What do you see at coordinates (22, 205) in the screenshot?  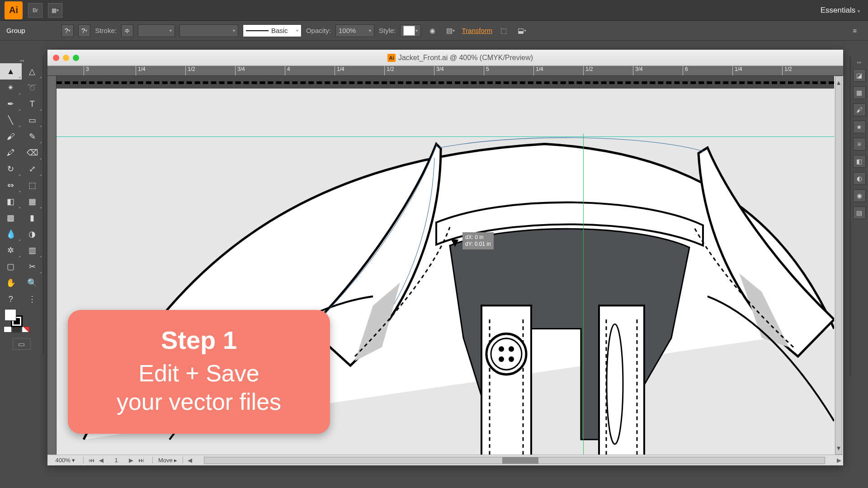 I see `tools-panel: ◂◂ ▲ △ ✴ ➰ ✒ T ╲ ▭ 🖌 ✎ 🖍 ⌫ ↻ ⤢ ⇔ ⬚ ◧ ▦ ▩…` at bounding box center [22, 205].